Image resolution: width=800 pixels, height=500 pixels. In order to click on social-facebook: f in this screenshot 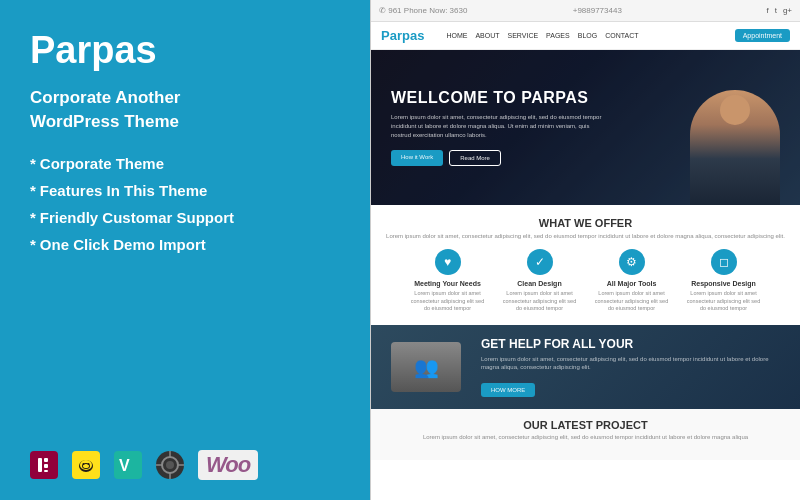, I will do `click(767, 10)`.